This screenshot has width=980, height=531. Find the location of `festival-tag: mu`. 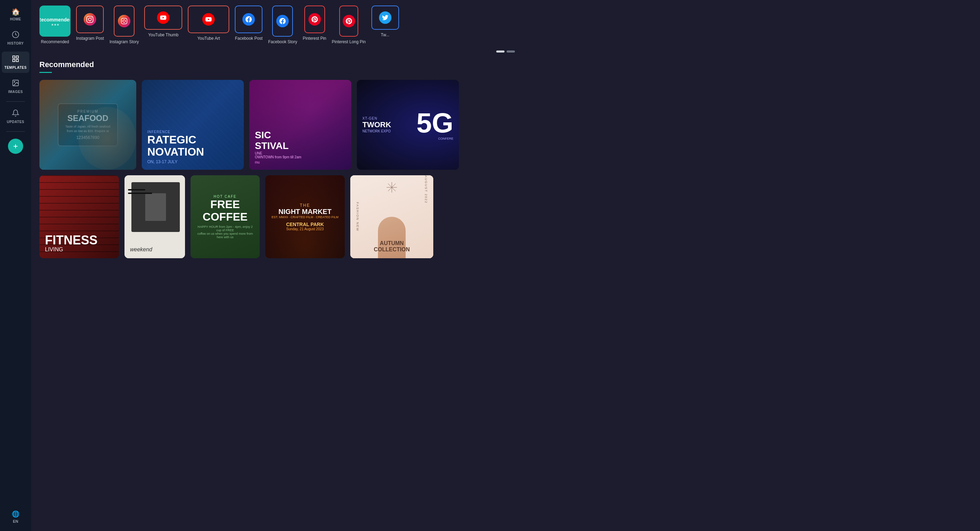

festival-tag: mu is located at coordinates (278, 162).